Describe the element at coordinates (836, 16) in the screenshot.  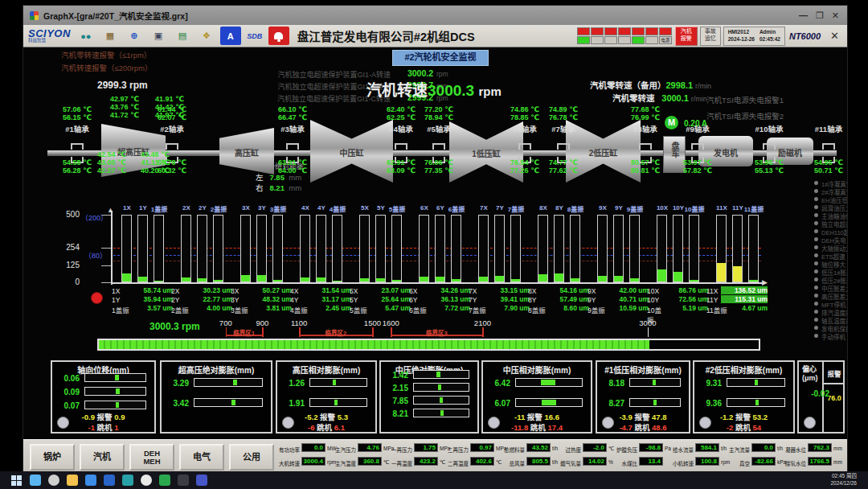
I see `close-button: ✕` at that location.